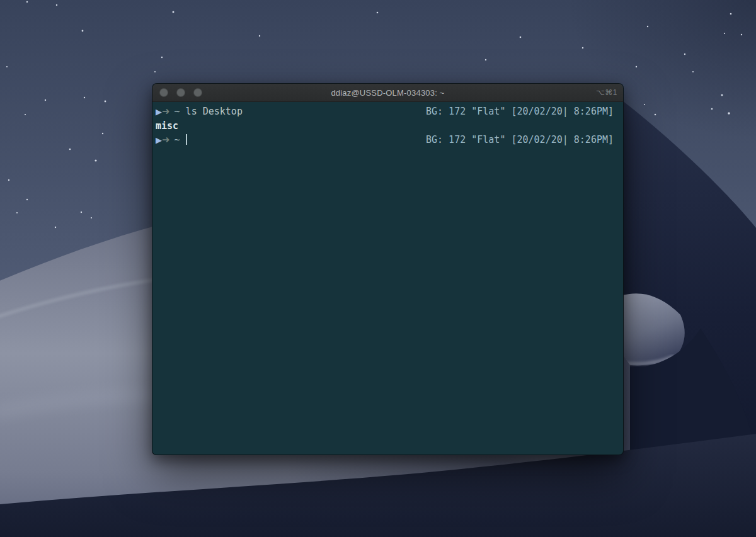 This screenshot has height=537, width=756. What do you see at coordinates (199, 112) in the screenshot?
I see `prompt-and-command: ▶➜~ls Desktop` at bounding box center [199, 112].